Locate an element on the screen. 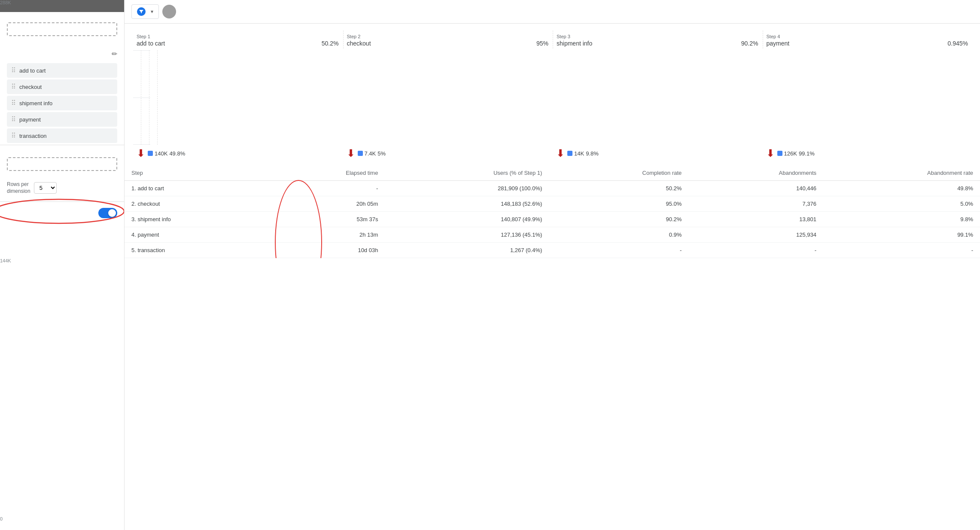 This screenshot has height=530, width=980. table-cell: 148,183 (52.6%) is located at coordinates (467, 204).